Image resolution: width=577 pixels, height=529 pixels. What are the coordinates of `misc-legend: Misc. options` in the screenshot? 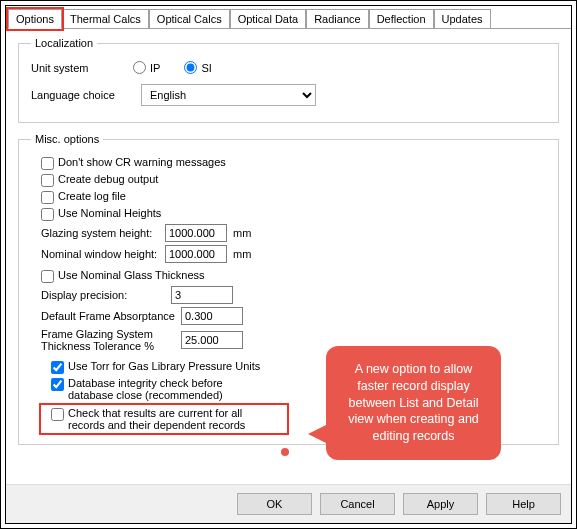 It's located at (67, 139).